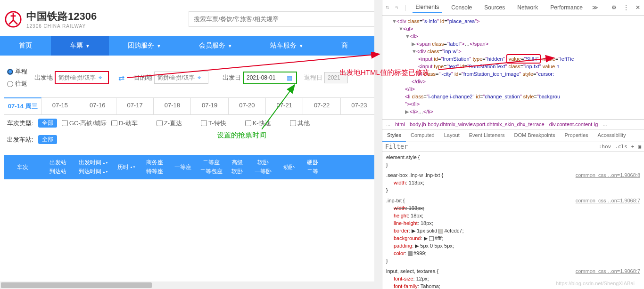 Image resolution: width=644 pixels, height=289 pixels. Describe the element at coordinates (25, 46) in the screenshot. I see `nav-home: 首页` at that location.